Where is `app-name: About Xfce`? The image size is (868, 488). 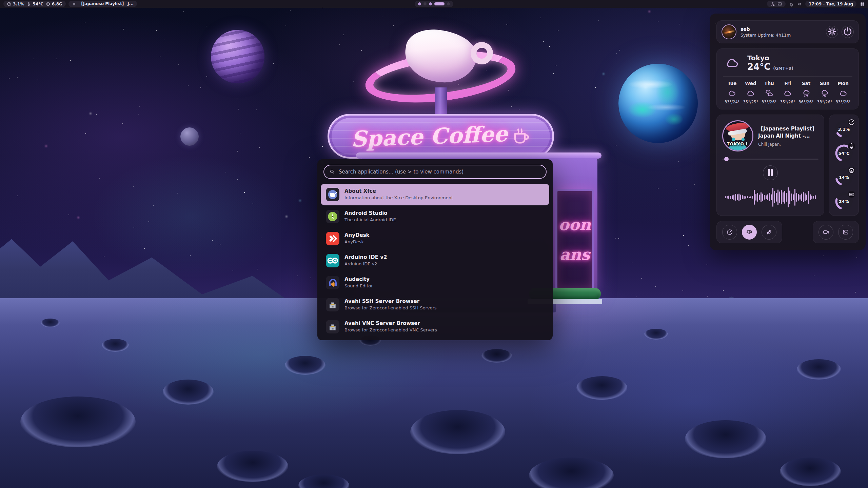
app-name: About Xfce is located at coordinates (399, 191).